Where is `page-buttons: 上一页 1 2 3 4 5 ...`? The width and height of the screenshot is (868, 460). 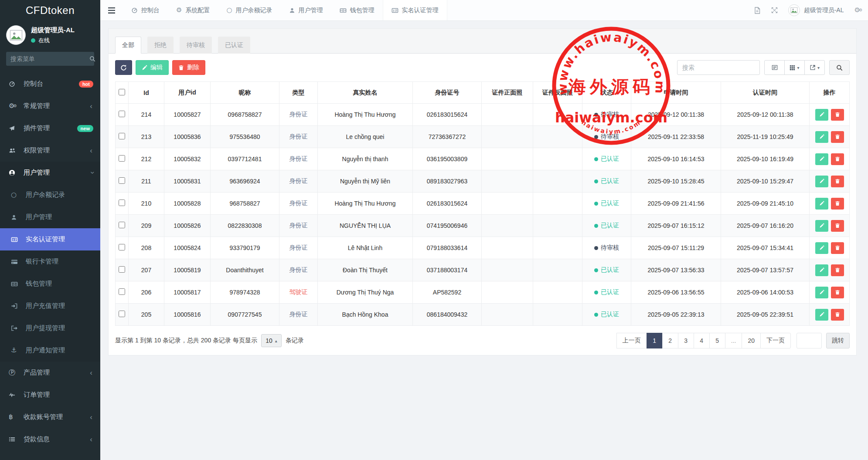 page-buttons: 上一页 1 2 3 4 5 ... is located at coordinates (704, 341).